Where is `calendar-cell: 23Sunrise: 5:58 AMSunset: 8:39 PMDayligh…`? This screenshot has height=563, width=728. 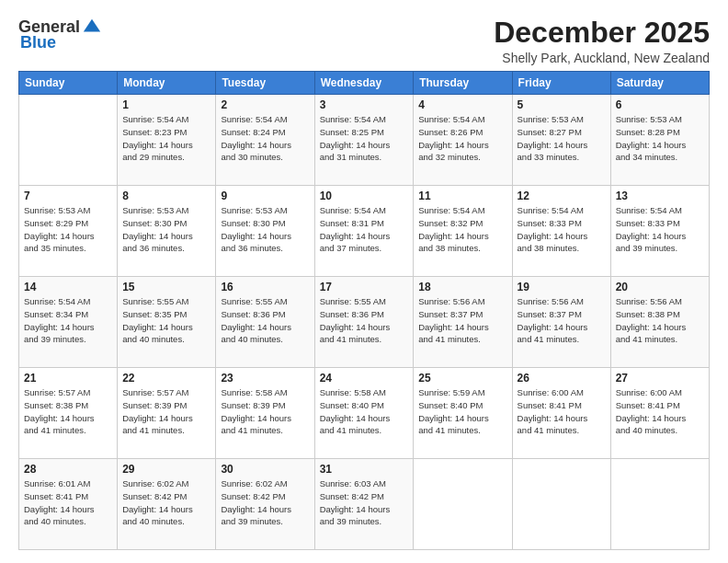 calendar-cell: 23Sunrise: 5:58 AMSunset: 8:39 PMDayligh… is located at coordinates (265, 414).